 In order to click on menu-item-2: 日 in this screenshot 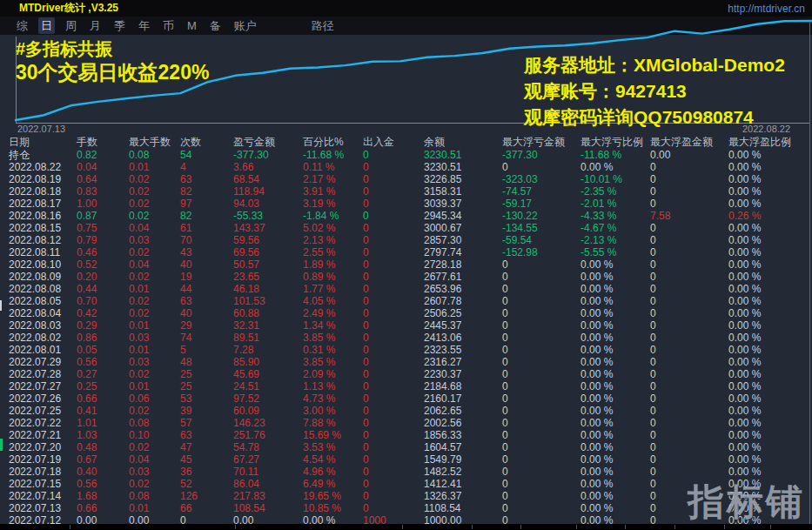, I will do `click(47, 26)`.